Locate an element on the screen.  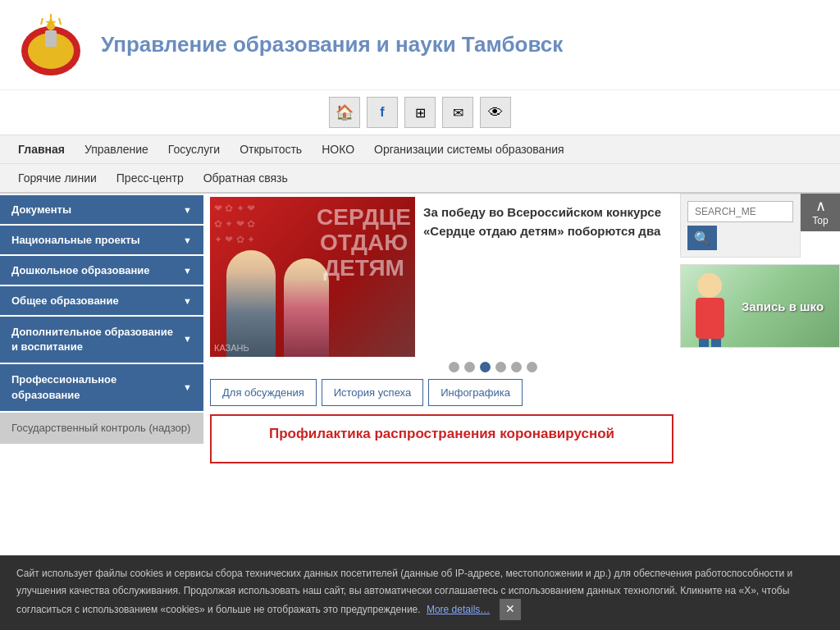
slideshow: ❤ ✿ ✦ ❤✿ ✦ ❤ ✿✦ ❤ ✿ ✦ СЕРДЦЕОТДАЮДЕТЯМ К… is located at coordinates (441, 277).